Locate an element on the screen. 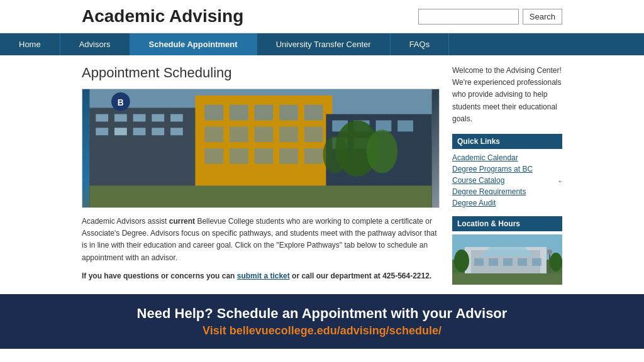  submit-ticket-link: submit a ticket is located at coordinates (264, 276).